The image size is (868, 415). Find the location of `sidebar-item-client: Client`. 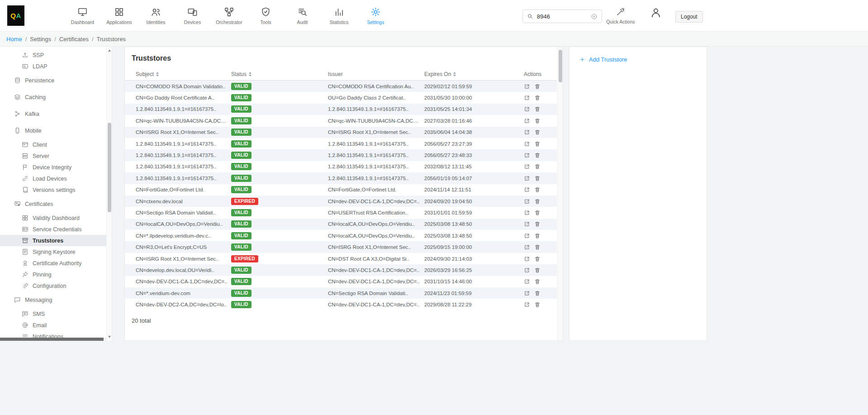

sidebar-item-client: Client is located at coordinates (53, 145).